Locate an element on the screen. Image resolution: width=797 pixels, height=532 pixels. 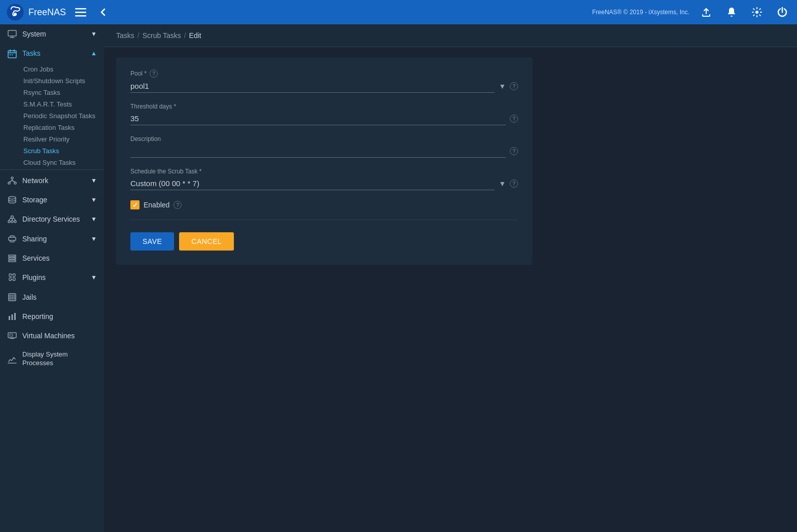
pool-group: Pool * ? pool1 ▼ ? is located at coordinates (324, 81).